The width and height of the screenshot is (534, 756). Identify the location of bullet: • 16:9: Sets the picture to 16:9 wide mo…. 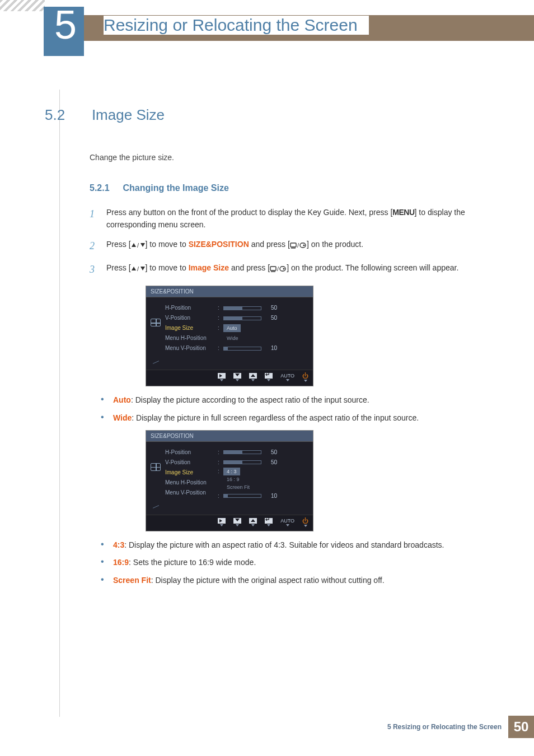
(303, 563).